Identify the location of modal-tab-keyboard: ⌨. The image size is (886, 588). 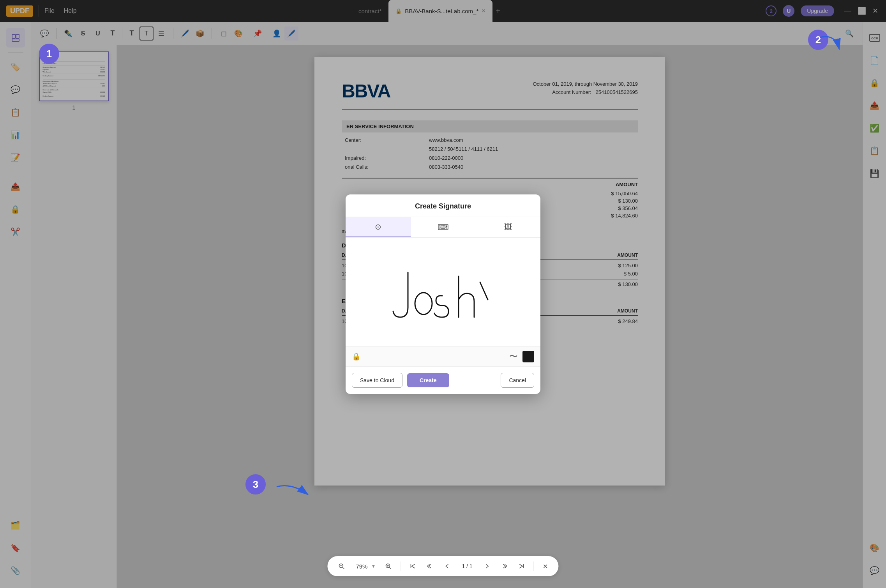
(443, 227).